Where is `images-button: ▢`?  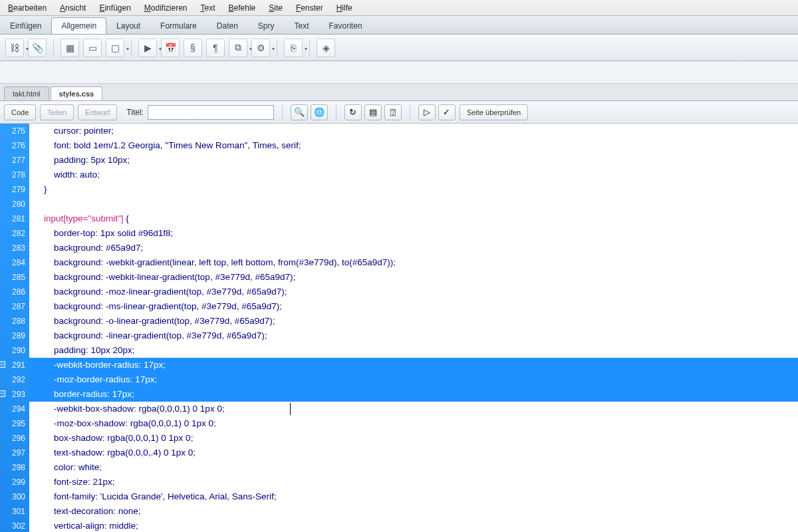
images-button: ▢ is located at coordinates (115, 48).